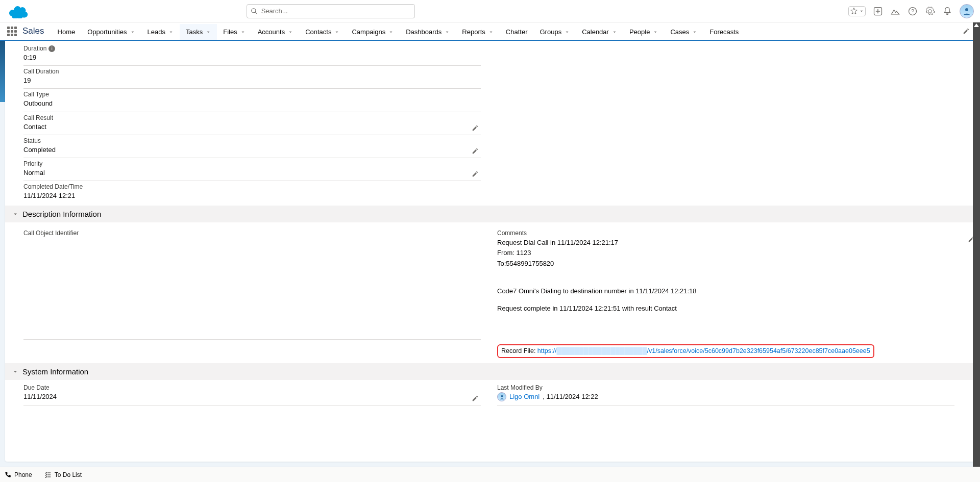  Describe the element at coordinates (517, 31) in the screenshot. I see `nav-item-chatter: Chatter` at that location.